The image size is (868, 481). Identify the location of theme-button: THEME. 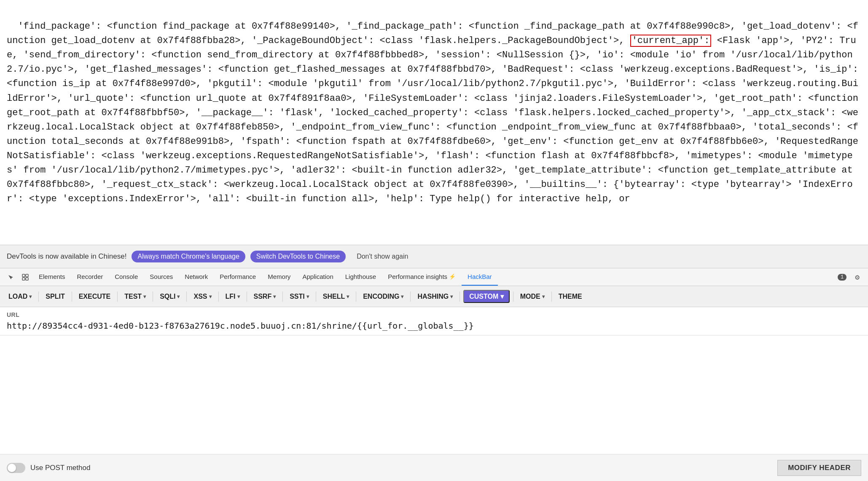
(570, 297).